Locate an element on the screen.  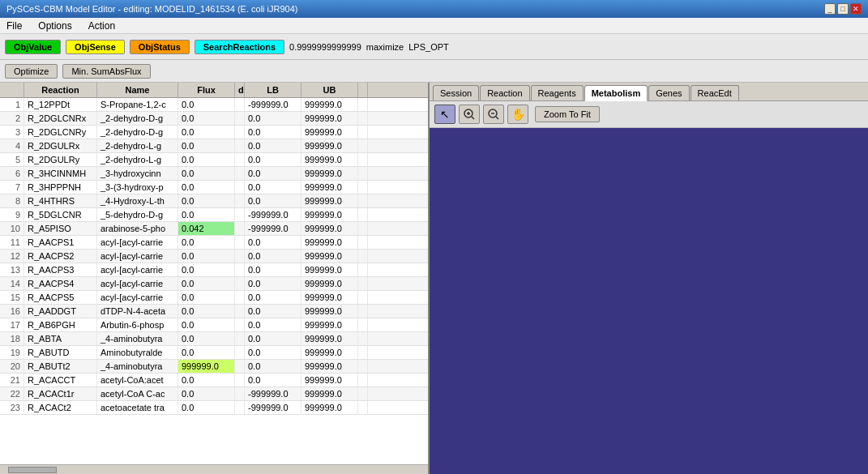
row-num: 5 is located at coordinates (12, 160).